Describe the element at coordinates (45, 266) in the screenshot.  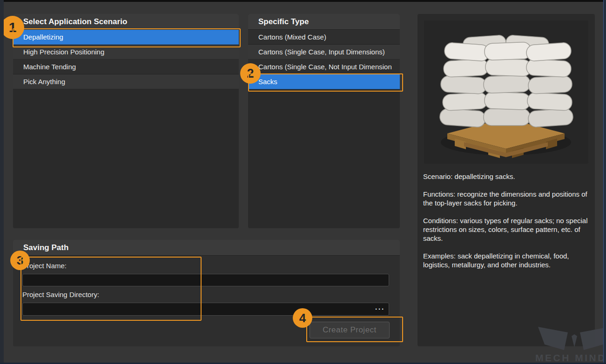
I see `project-name-label: Project Name:` at that location.